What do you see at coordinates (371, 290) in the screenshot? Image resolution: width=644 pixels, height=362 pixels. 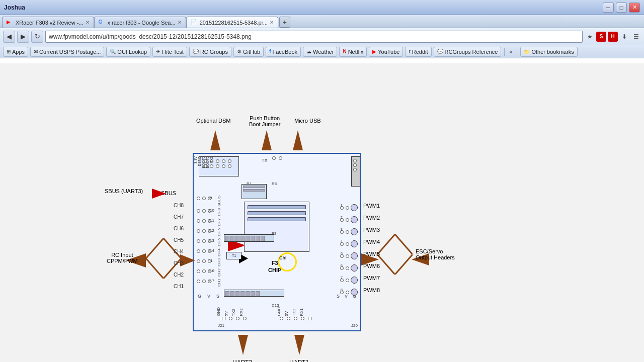 I see `pwm8-label: PWM8` at bounding box center [371, 290].